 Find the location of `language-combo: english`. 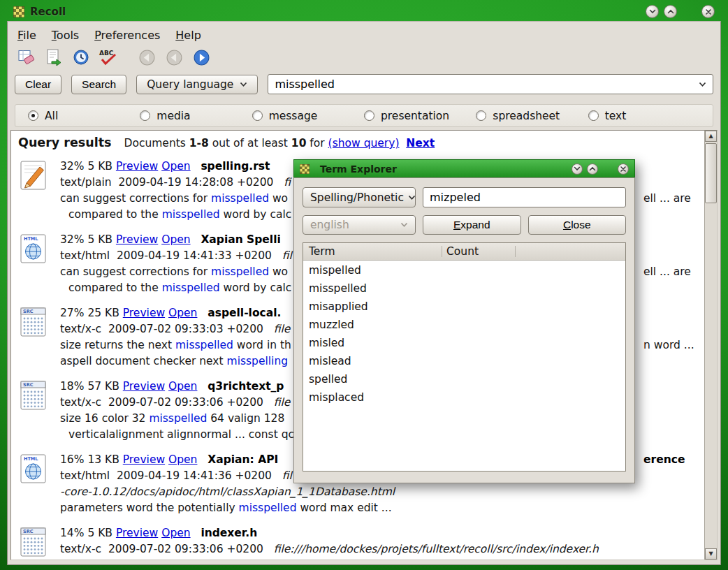

language-combo: english is located at coordinates (359, 225).